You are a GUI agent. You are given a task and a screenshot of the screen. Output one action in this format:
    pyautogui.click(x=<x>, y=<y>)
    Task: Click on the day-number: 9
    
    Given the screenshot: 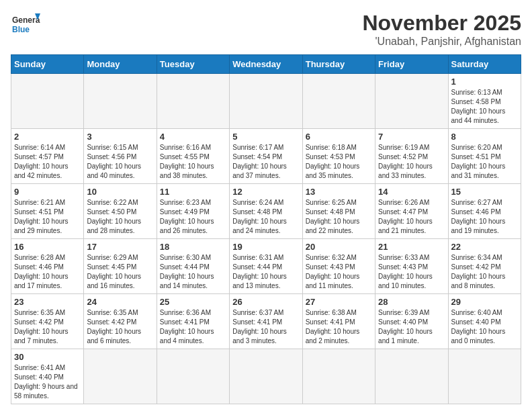 What is the action you would take?
    pyautogui.click(x=47, y=192)
    